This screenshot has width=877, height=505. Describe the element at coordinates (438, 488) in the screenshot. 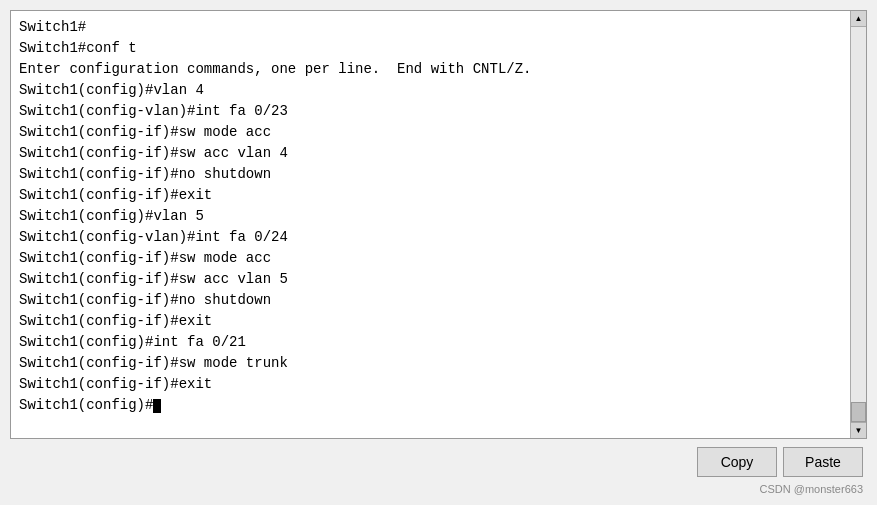

I see `watermark: CSDN @monster663` at that location.